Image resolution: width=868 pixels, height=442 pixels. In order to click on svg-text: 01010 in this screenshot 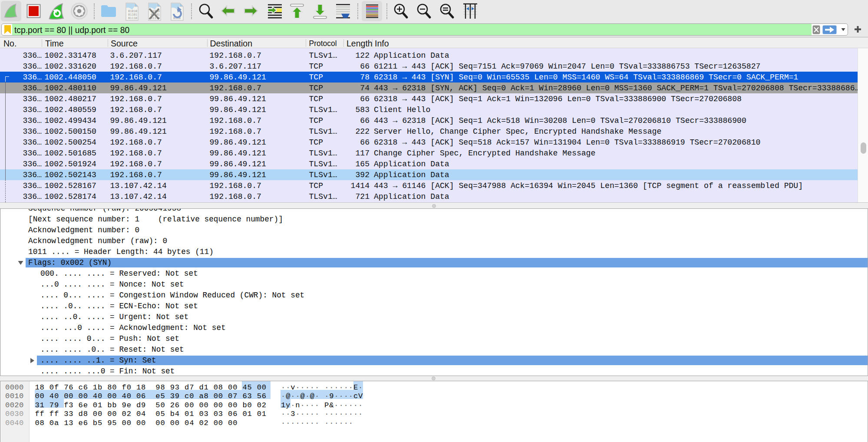, I will do `click(133, 11)`.